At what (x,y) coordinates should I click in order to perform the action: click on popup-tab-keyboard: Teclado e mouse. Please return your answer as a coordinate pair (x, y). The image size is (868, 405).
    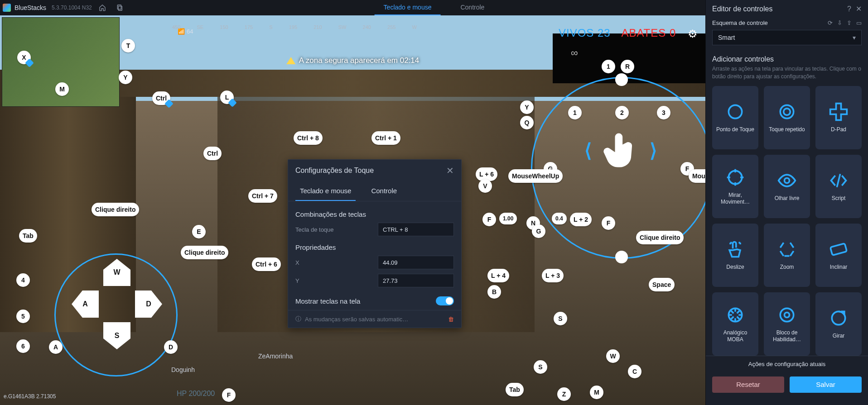
    Looking at the image, I should click on (325, 191).